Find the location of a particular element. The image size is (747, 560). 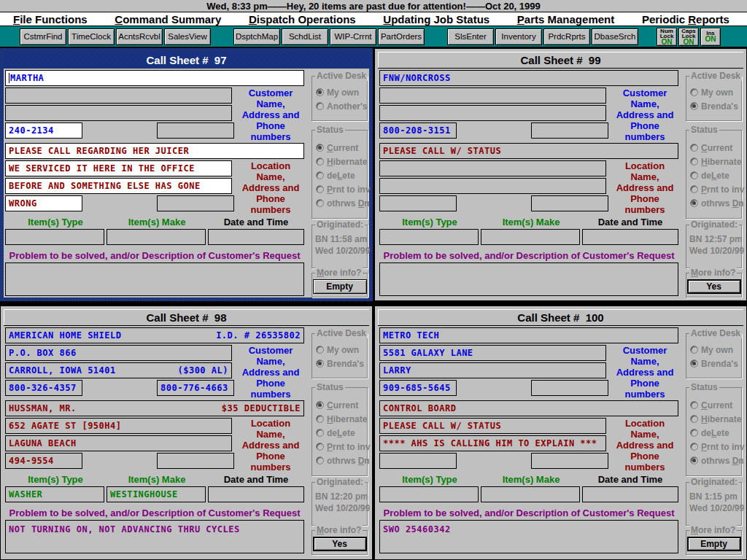

customer-address1-field: 5581 GALAXY LANE is located at coordinates (493, 353).